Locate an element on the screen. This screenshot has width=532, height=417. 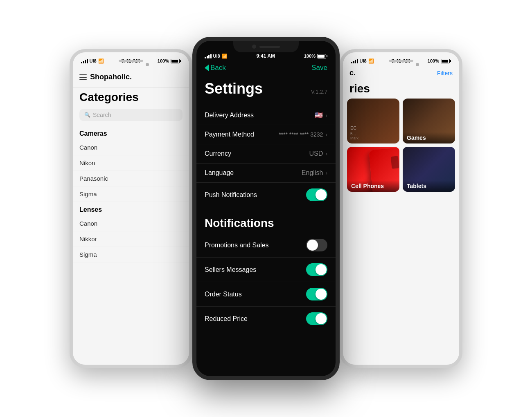
promotions-label: Promotions and Sales is located at coordinates (237, 245).